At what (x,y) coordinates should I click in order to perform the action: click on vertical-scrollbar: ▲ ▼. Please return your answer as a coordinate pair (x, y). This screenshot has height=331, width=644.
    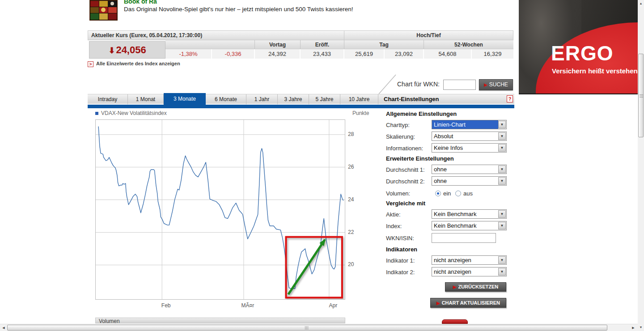
    Looking at the image, I should click on (641, 166).